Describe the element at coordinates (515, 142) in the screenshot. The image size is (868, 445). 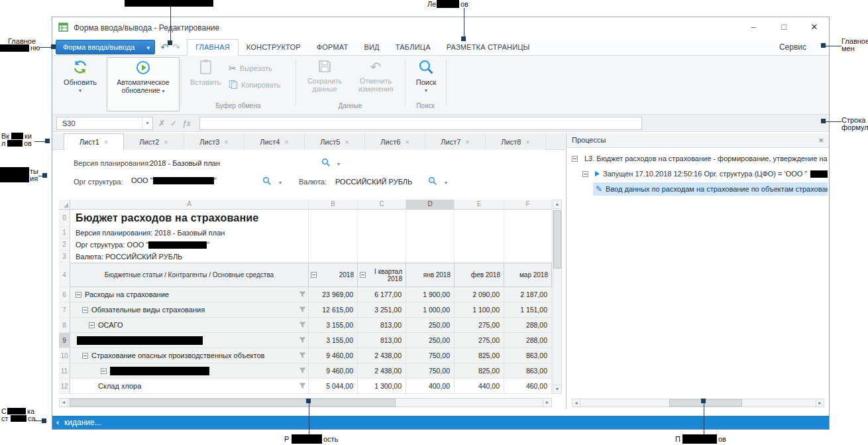
I see `sheet-tab-8: Лист8×` at that location.